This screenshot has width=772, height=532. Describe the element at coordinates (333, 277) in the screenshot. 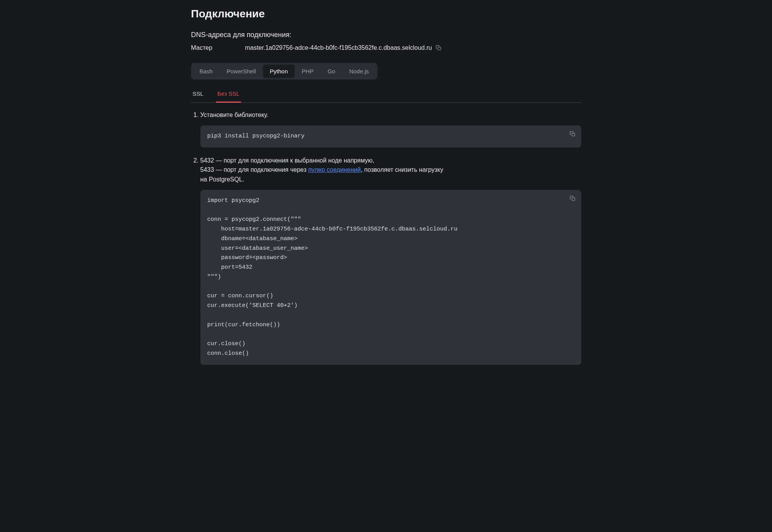

I see `step-2-code: import psycopg2 conn = psycopg2.connect(…` at that location.